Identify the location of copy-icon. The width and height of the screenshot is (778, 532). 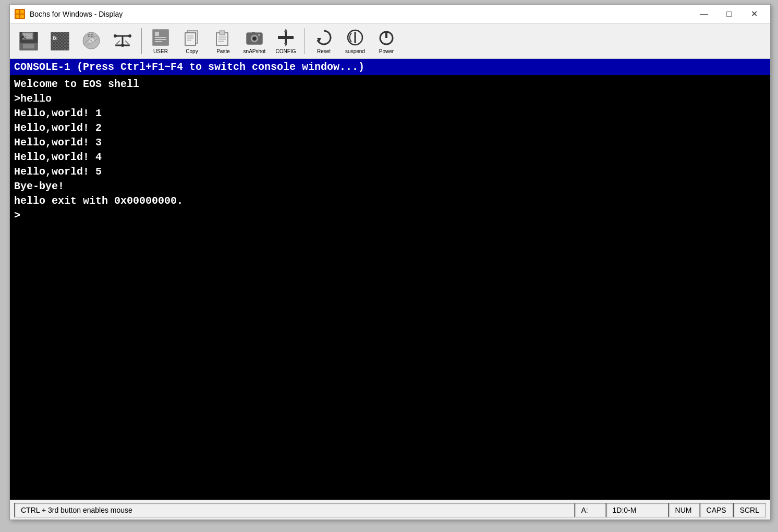
(192, 38).